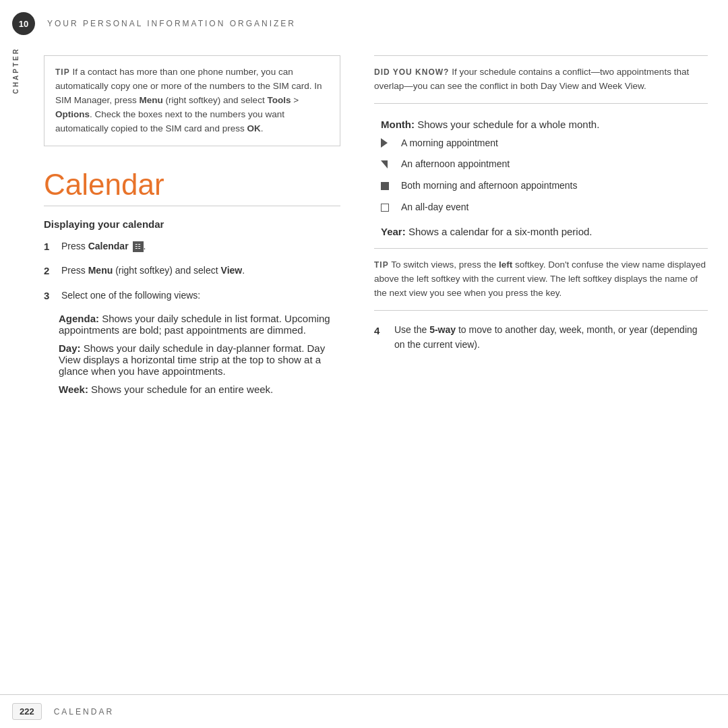  I want to click on tip-box-right: TIP To switch views, press the left soft…, so click(541, 279).